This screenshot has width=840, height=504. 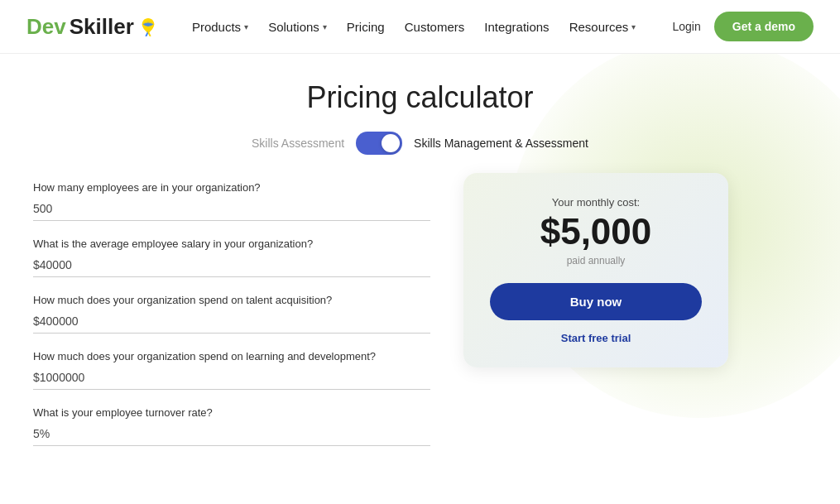 What do you see at coordinates (232, 377) in the screenshot?
I see `learning-input` at bounding box center [232, 377].